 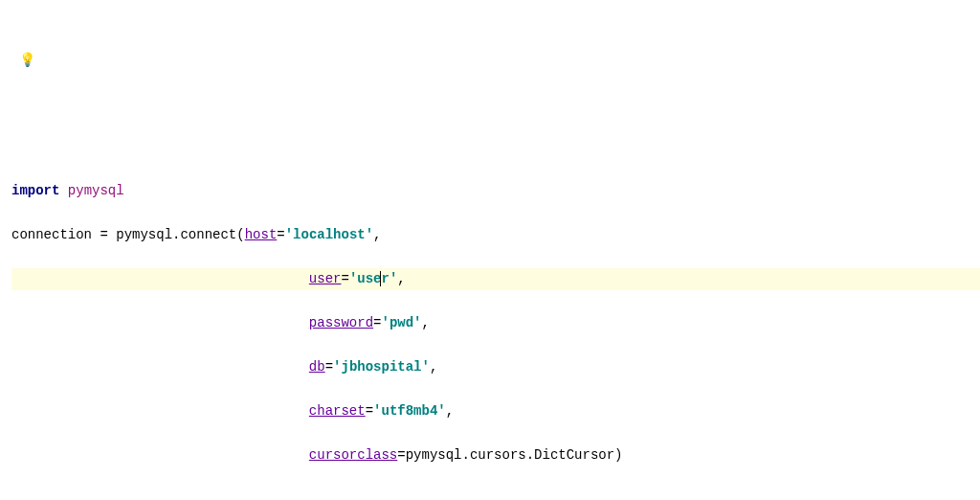 I want to click on code-line: charset='utf8mb4',, so click(x=496, y=412).